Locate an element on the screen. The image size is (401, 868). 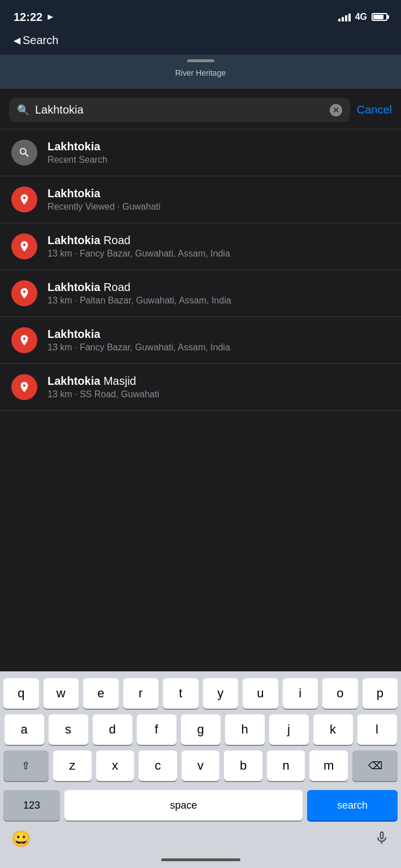
number-key: 123 is located at coordinates (32, 805).